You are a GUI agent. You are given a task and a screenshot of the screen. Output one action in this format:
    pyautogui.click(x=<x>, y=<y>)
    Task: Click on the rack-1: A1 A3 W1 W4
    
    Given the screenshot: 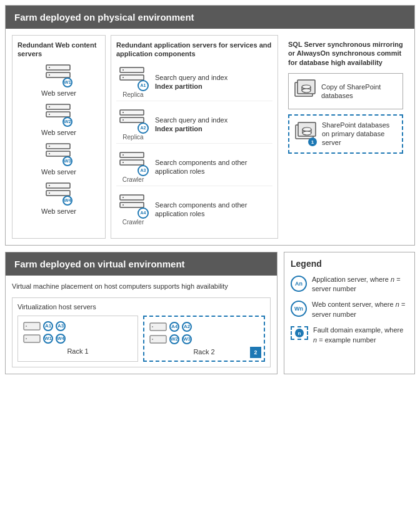 What is the action you would take?
    pyautogui.click(x=78, y=339)
    